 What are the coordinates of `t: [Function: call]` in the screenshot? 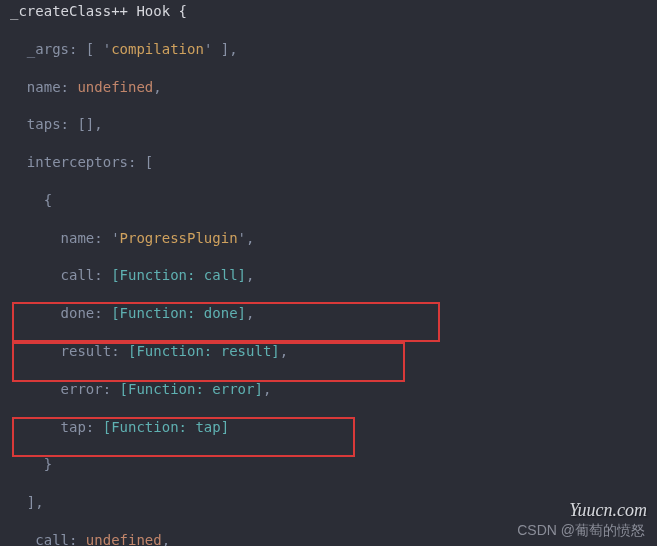 It's located at (178, 275).